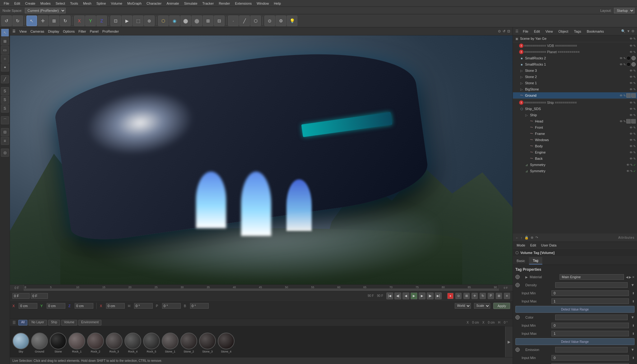 This screenshot has height=364, width=637. What do you see at coordinates (54, 323) in the screenshot?
I see `filter-ship: Ship` at bounding box center [54, 323].